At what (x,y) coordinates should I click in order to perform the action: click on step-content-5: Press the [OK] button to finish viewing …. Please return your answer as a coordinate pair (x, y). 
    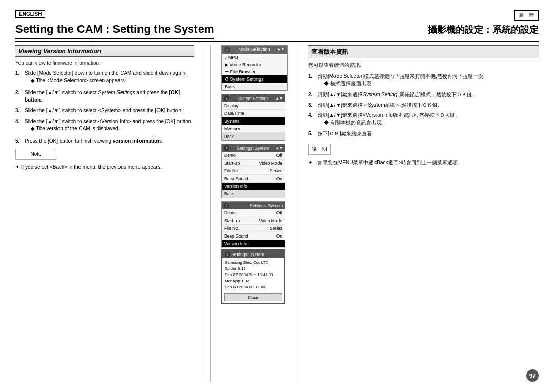
    Looking at the image, I should click on (110, 141).